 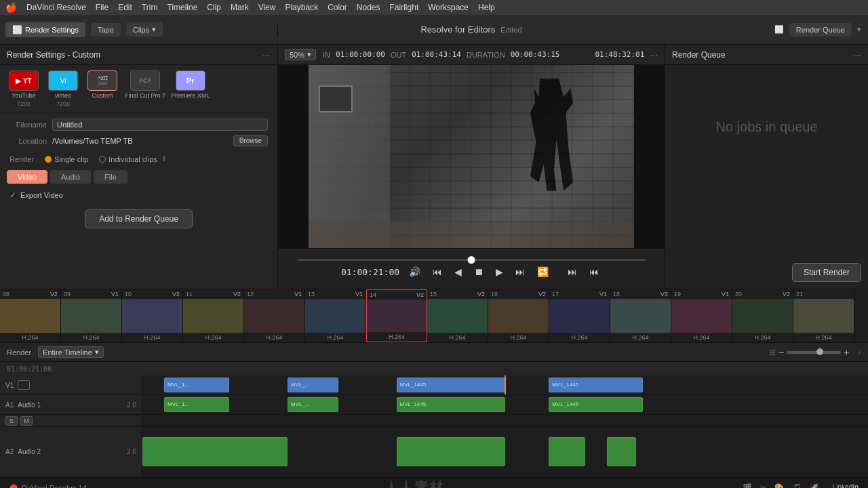 I want to click on clips-tab: Clips ▾, so click(x=144, y=30).